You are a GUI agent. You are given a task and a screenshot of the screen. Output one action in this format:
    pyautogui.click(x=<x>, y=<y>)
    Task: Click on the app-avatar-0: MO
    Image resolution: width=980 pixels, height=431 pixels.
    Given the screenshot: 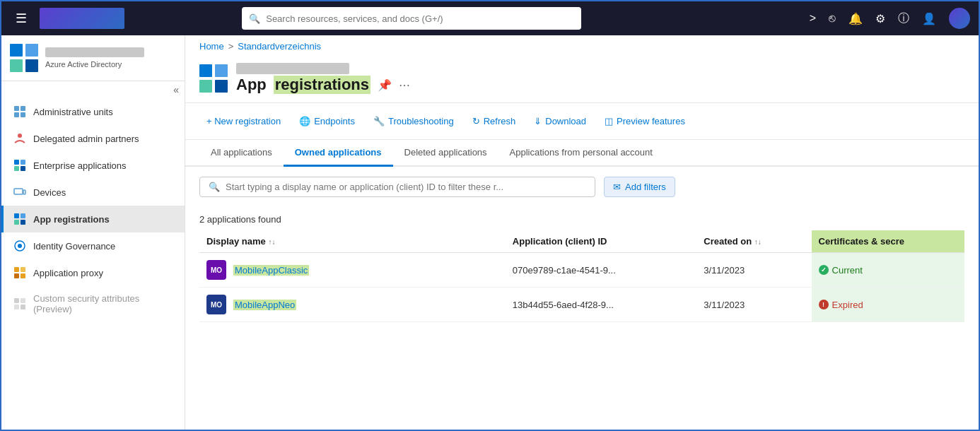 What is the action you would take?
    pyautogui.click(x=216, y=270)
    